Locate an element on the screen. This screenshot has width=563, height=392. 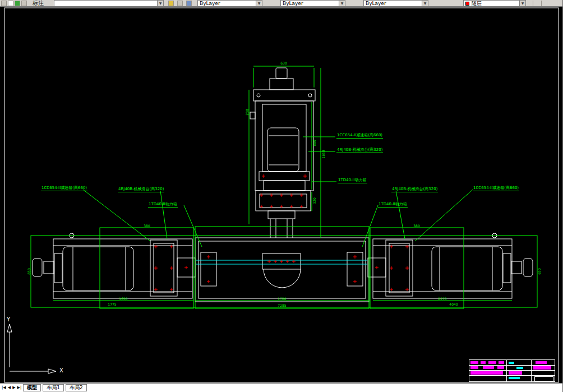
title-block is located at coordinates (512, 371).